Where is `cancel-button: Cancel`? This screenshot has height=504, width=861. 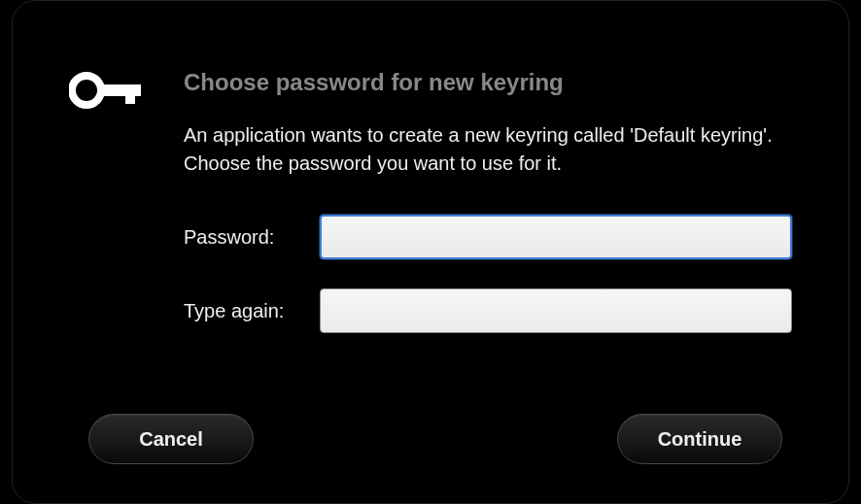
cancel-button: Cancel is located at coordinates (171, 439).